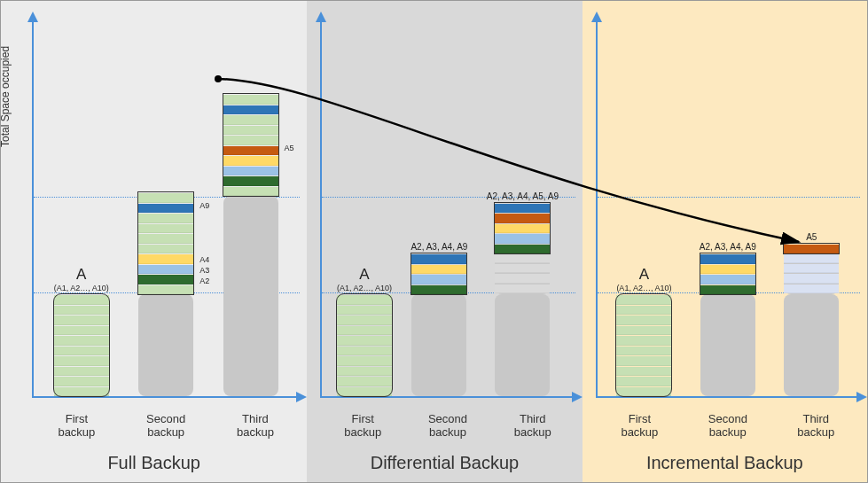 The width and height of the screenshot is (868, 483). Describe the element at coordinates (644, 331) in the screenshot. I see `bar-incr-first: A (A1, A2…, A10)` at that location.